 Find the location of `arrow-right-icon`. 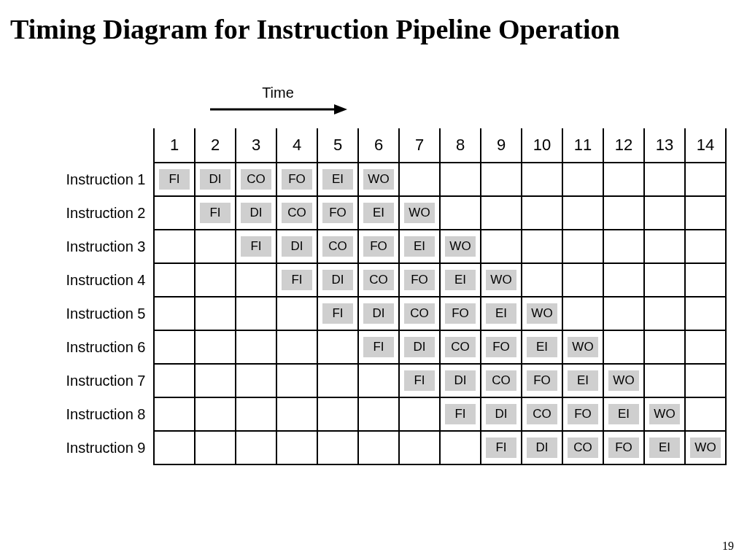

arrow-right-icon is located at coordinates (278, 109).